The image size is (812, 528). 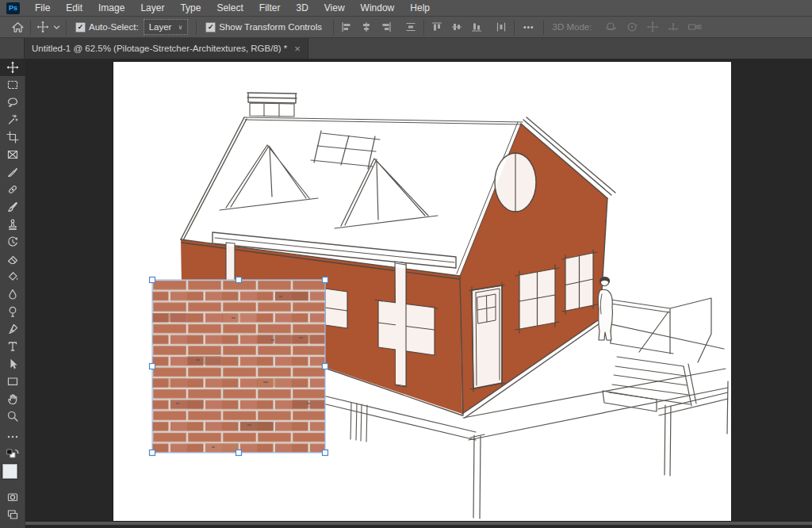 What do you see at coordinates (13, 312) in the screenshot?
I see `dodge-tool` at bounding box center [13, 312].